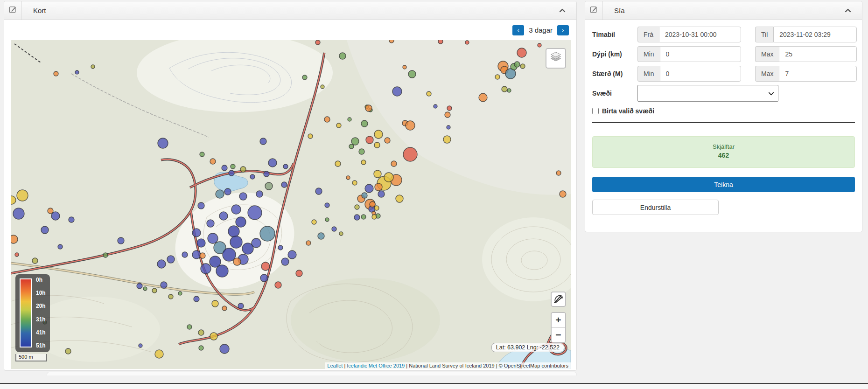 The image size is (868, 389). I want to click on period-label: 3 dagar, so click(540, 30).